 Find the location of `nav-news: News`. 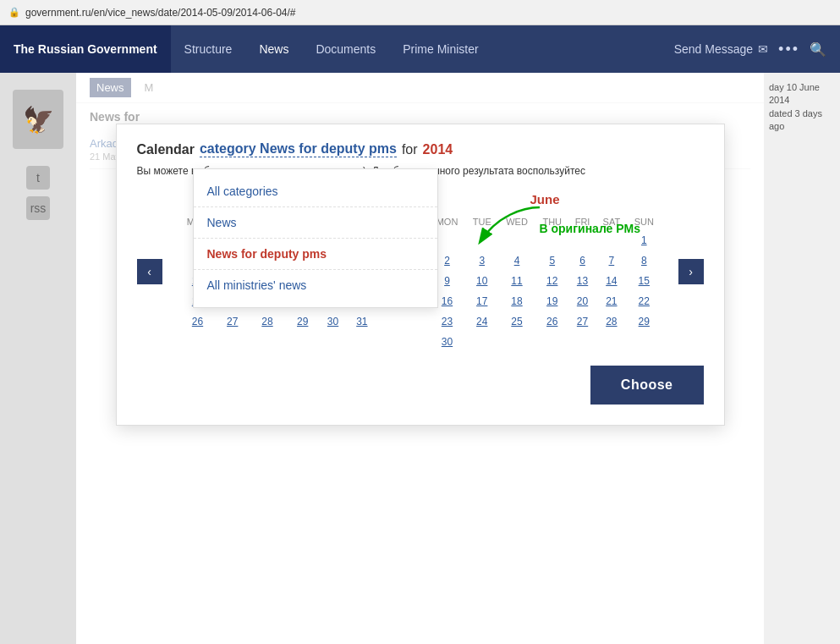

nav-news: News is located at coordinates (274, 49).